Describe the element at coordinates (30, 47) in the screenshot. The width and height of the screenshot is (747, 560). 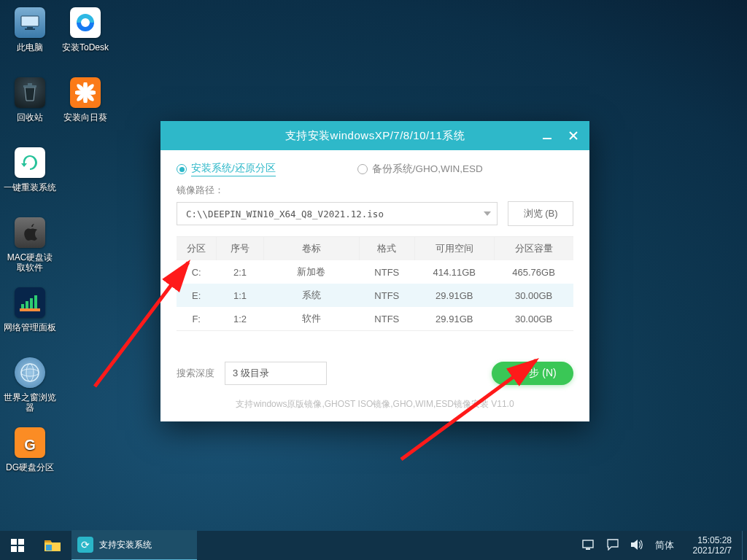
I see `desktop-icon-label: 此电脑` at that location.